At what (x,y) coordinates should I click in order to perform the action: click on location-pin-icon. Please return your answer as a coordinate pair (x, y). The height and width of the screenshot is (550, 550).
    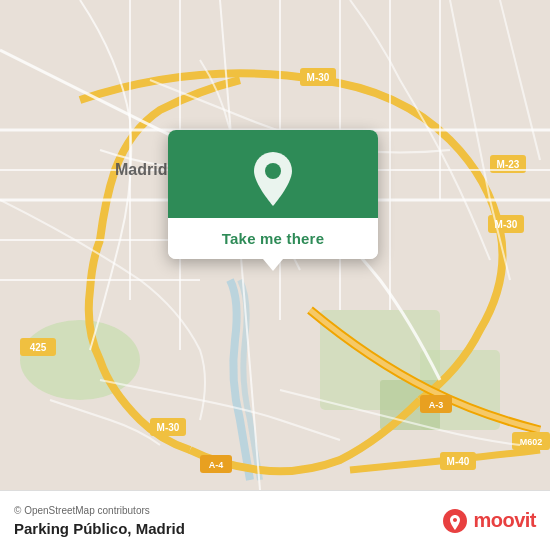
    Looking at the image, I should click on (273, 176).